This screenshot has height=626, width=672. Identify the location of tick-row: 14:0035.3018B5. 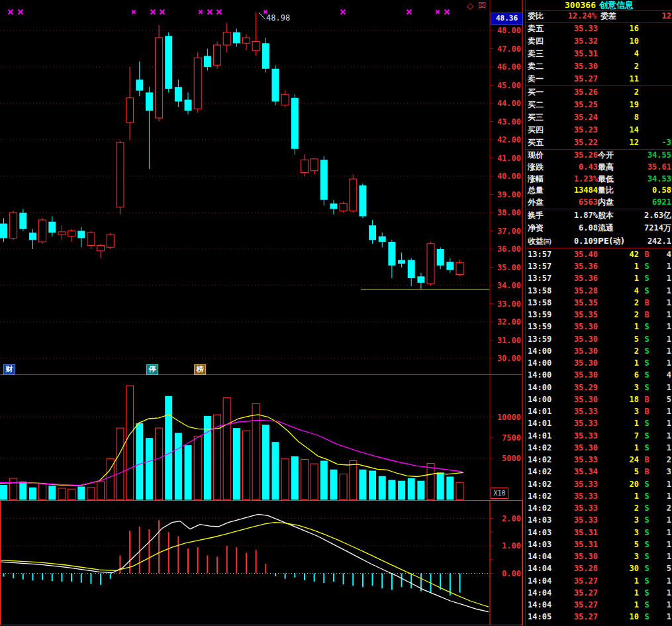
(599, 399).